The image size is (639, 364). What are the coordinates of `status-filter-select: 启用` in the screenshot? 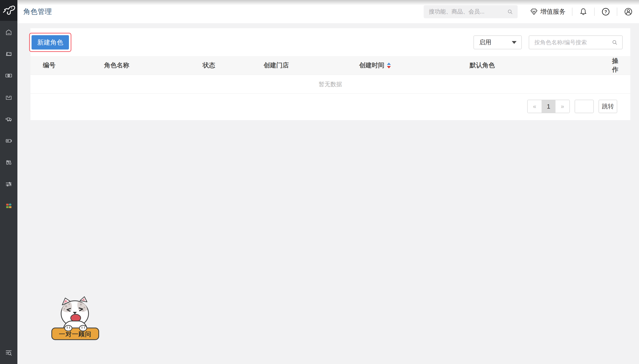 It's located at (498, 42).